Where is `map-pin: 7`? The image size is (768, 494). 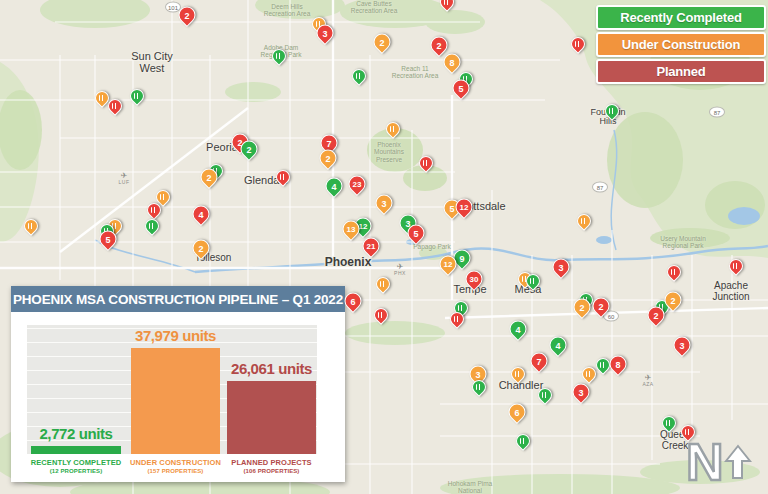 map-pin: 7 is located at coordinates (540, 362).